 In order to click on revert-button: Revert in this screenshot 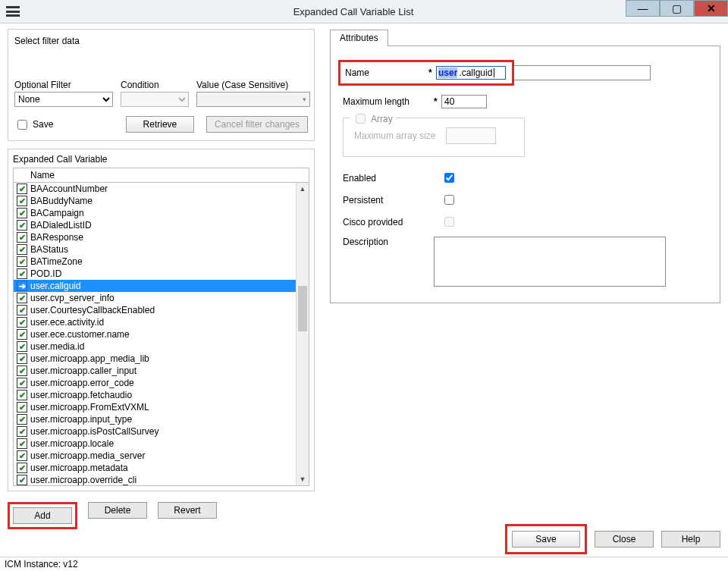, I will do `click(187, 510)`.